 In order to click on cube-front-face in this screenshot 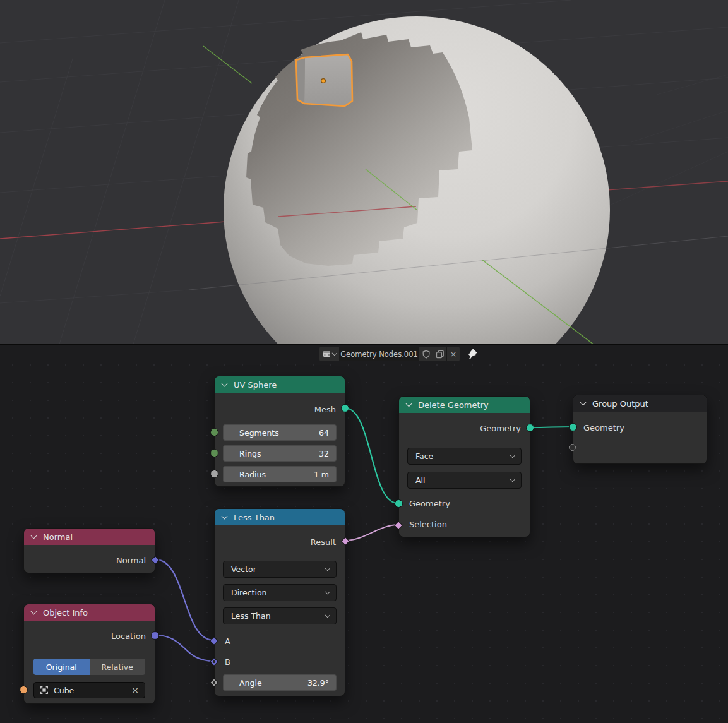, I will do `click(328, 80)`.